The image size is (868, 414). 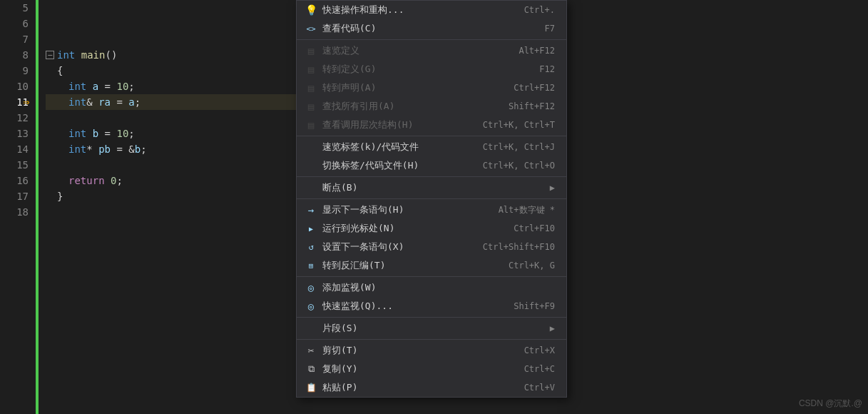 I want to click on semi2: ;, so click(x=138, y=102).